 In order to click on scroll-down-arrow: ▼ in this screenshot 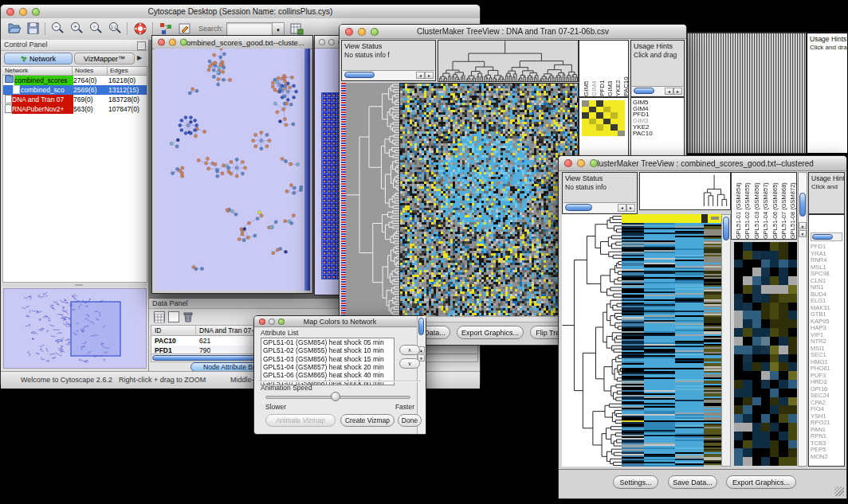, I will do `click(803, 234)`.